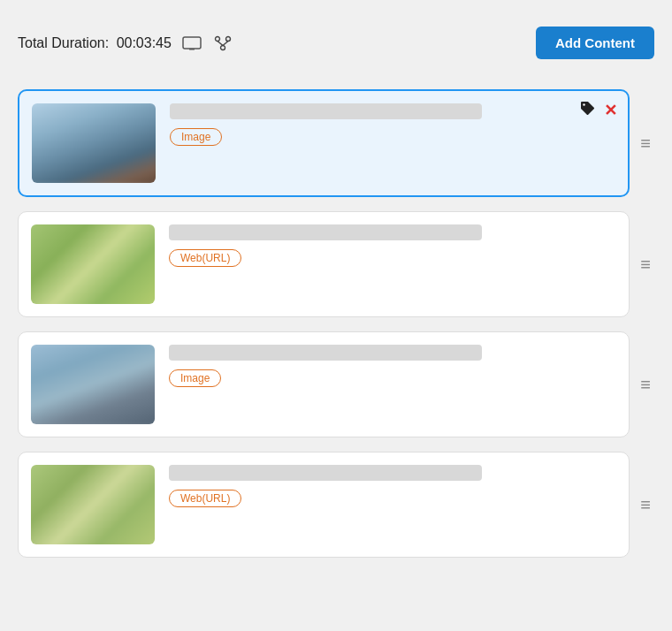 This screenshot has height=631, width=672. Describe the element at coordinates (223, 43) in the screenshot. I see `fork-icon` at that location.